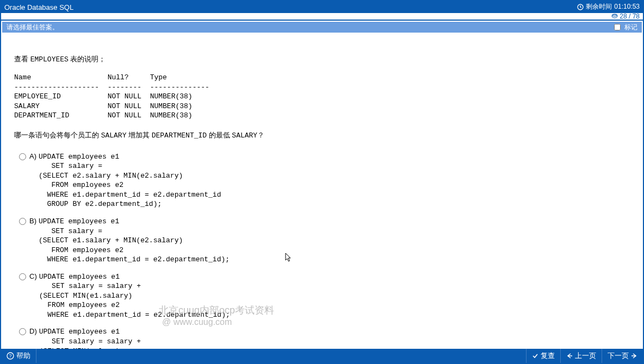 The image size is (644, 364). Describe the element at coordinates (584, 356) in the screenshot. I see `footer-right: 复查 上一页 下一页` at that location.